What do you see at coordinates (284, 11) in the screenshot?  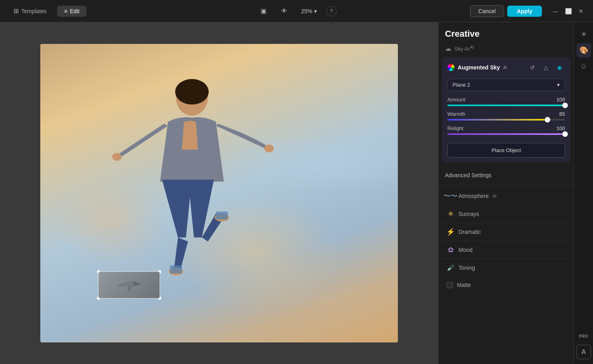 I see `eye-view-btn: 👁` at bounding box center [284, 11].